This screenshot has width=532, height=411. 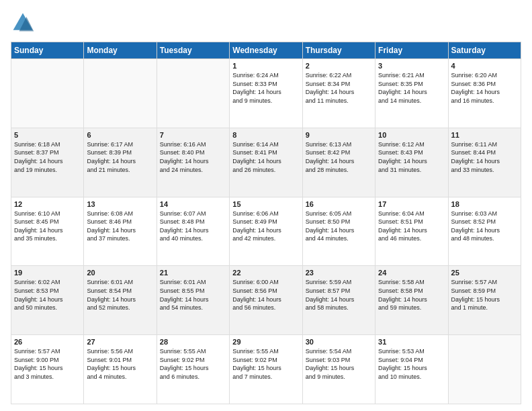 What do you see at coordinates (339, 94) in the screenshot?
I see `calendar-cell: 2Sunrise: 6:22 AM Sunset: 8:34 PM Daylig…` at bounding box center [339, 94].